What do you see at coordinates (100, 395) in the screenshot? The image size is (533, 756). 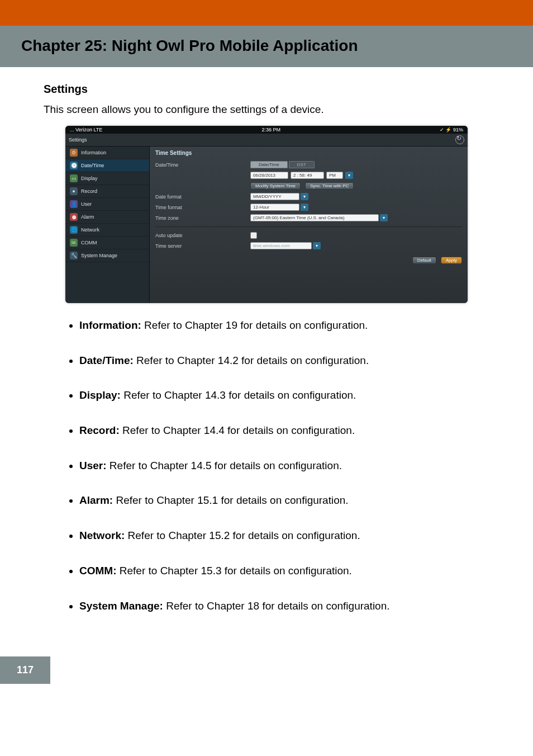 I see `bullet-term: Display:` at bounding box center [100, 395].